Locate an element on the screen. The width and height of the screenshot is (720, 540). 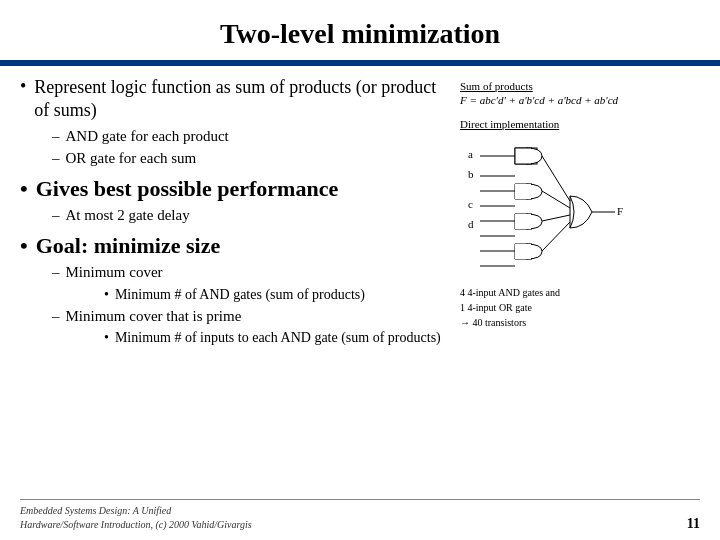
bullet-1-text: Represent logic function as sum of produ… is located at coordinates (242, 100).